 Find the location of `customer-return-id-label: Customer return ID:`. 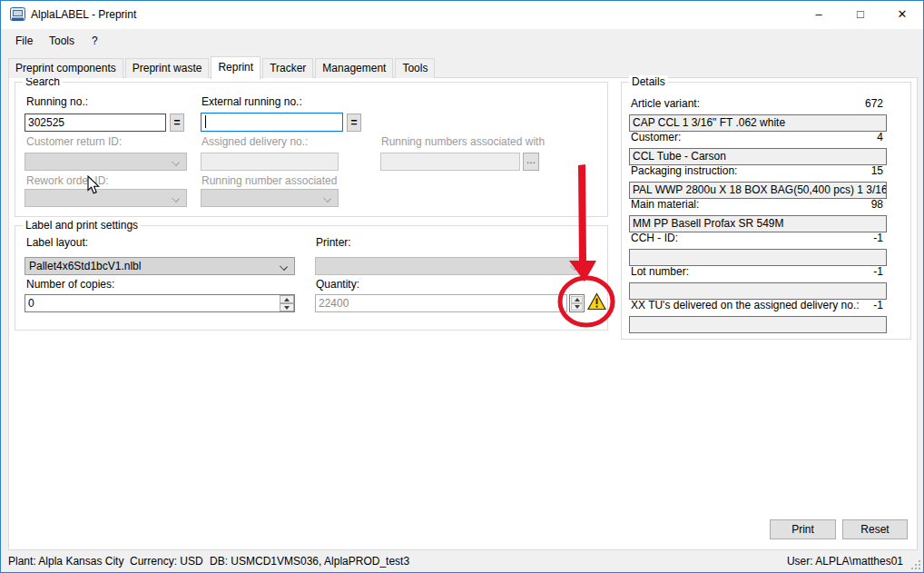

customer-return-id-label: Customer return ID: is located at coordinates (74, 142).